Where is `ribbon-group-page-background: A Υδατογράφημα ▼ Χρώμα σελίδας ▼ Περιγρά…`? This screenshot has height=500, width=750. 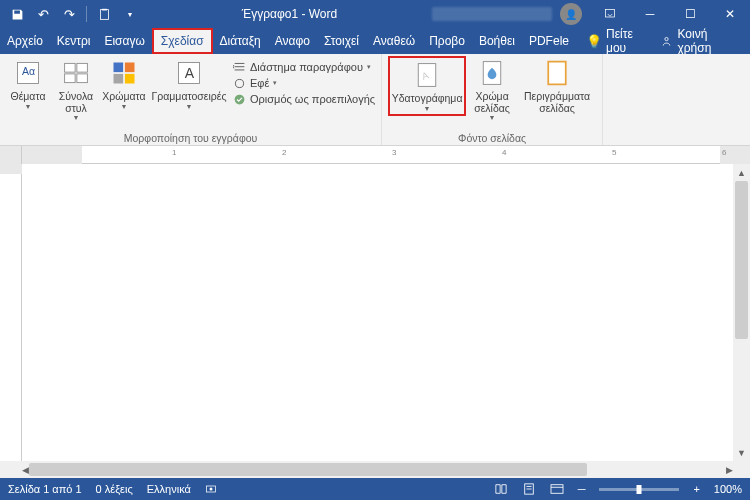 ribbon-group-page-background: A Υδατογράφημα ▼ Χρώμα σελίδας ▼ Περιγρά… is located at coordinates (492, 100).